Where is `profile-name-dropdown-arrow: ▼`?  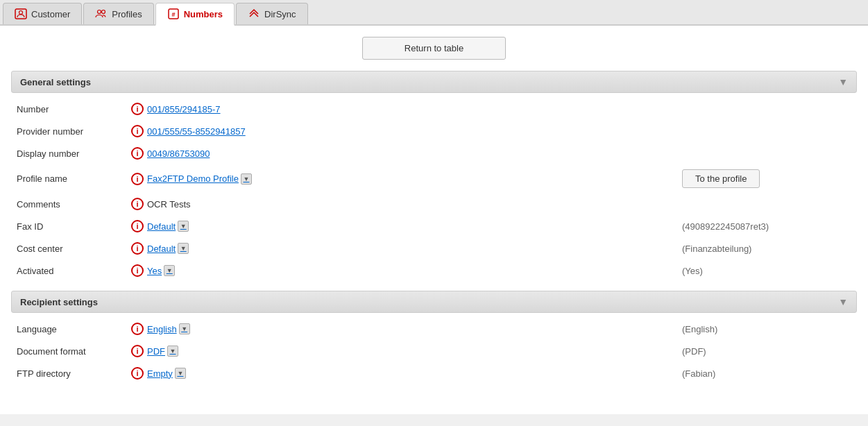
profile-name-dropdown-arrow: ▼ is located at coordinates (246, 179).